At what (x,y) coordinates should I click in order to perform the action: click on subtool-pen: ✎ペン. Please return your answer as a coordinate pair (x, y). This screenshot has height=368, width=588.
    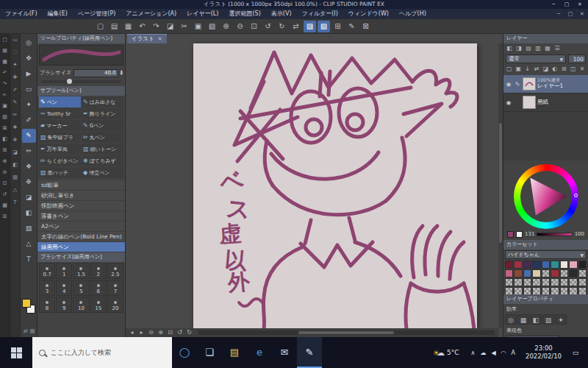
    Looking at the image, I should click on (60, 102).